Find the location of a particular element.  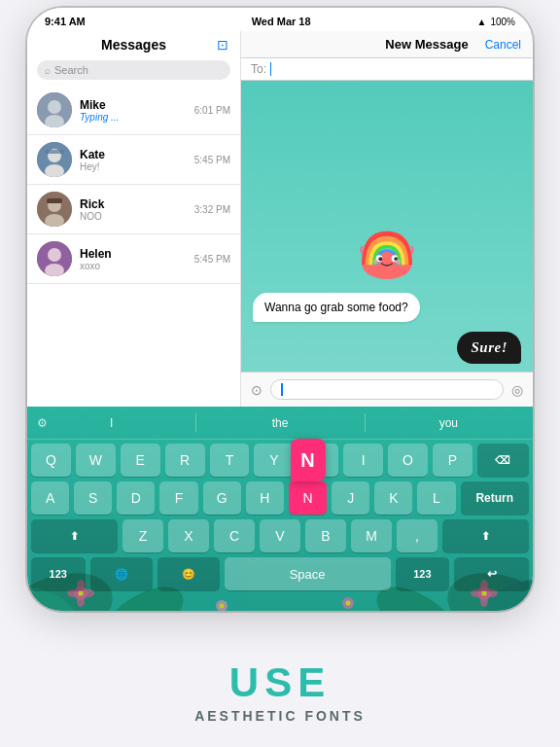

messages-title: Messages is located at coordinates (134, 45).